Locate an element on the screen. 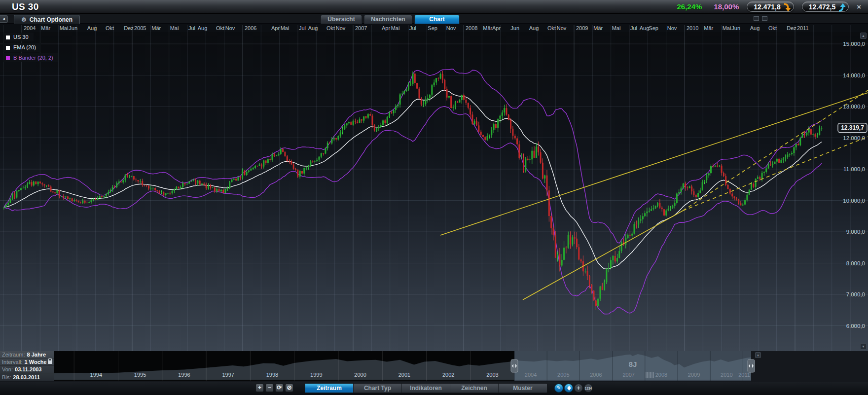 This screenshot has height=395, width=868. tab-chart: Chart is located at coordinates (437, 19).